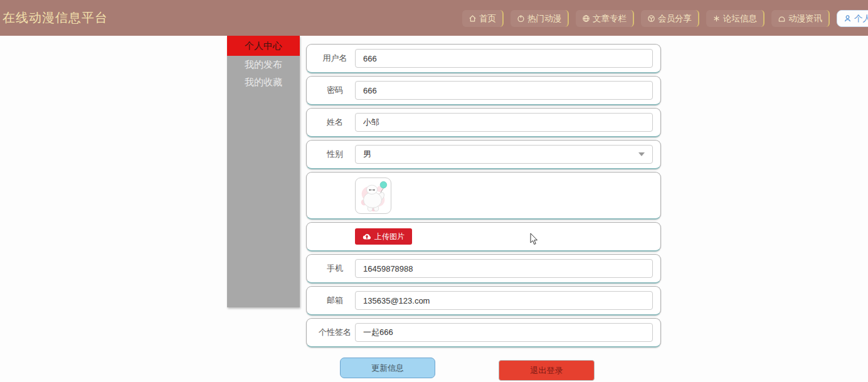 Image resolution: width=868 pixels, height=382 pixels. What do you see at coordinates (547, 370) in the screenshot?
I see `logout-button: 退出登录` at bounding box center [547, 370].